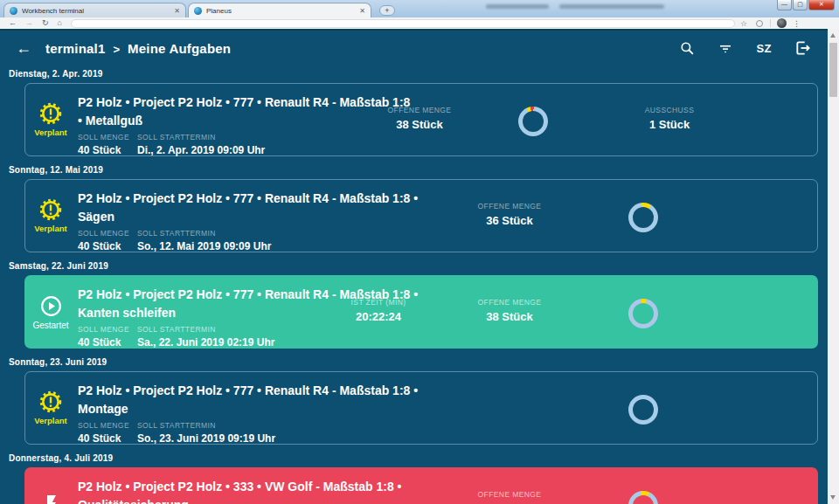  What do you see at coordinates (510, 497) in the screenshot?
I see `offene-menge-stat: OFFENE MENGE 18 Stück` at bounding box center [510, 497].